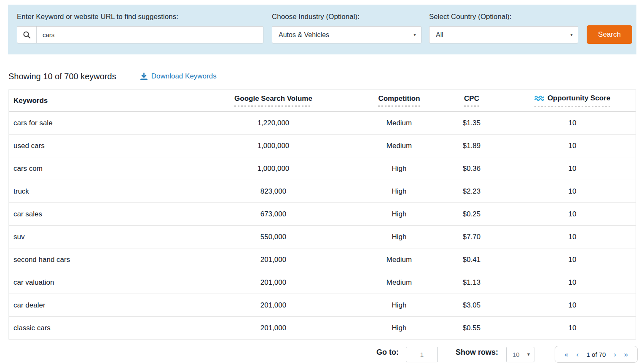 The height and width of the screenshot is (364, 644). What do you see at coordinates (273, 123) in the screenshot?
I see `cell-volume: 1,220,000` at bounding box center [273, 123].